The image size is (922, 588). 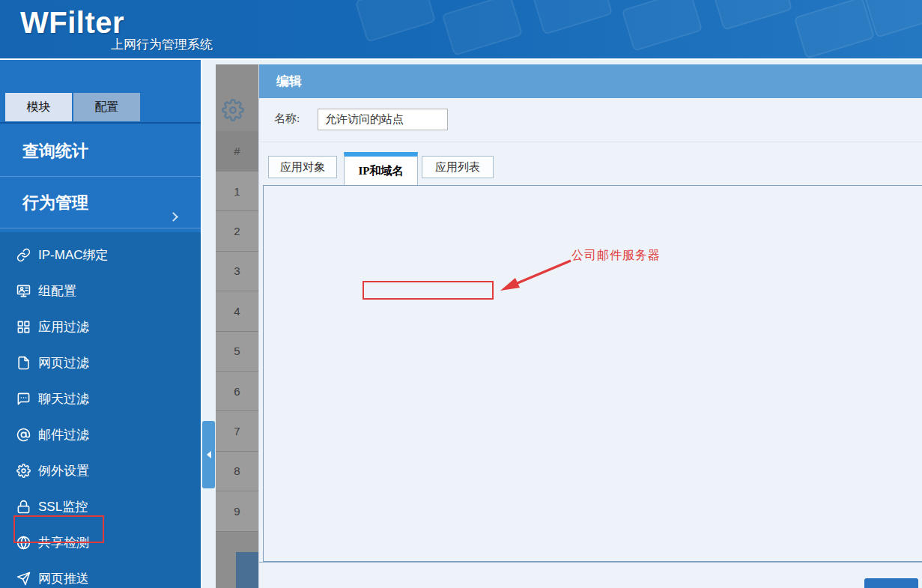 I want to click on sidebar-item-web-push: 网页推送, so click(x=100, y=575).